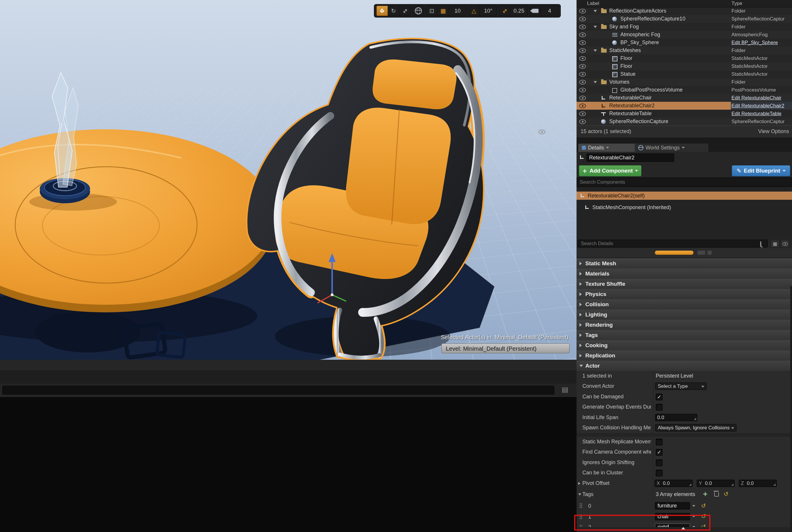 This screenshot has height=532, width=792. What do you see at coordinates (405, 11) in the screenshot?
I see `scale-tool-button` at bounding box center [405, 11].